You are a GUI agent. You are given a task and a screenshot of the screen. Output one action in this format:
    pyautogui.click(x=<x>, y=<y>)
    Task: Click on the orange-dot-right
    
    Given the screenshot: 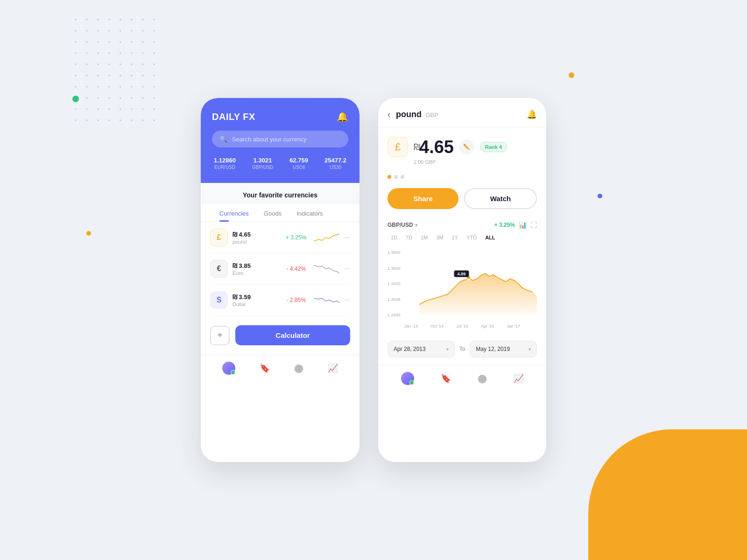 What is the action you would take?
    pyautogui.click(x=571, y=75)
    